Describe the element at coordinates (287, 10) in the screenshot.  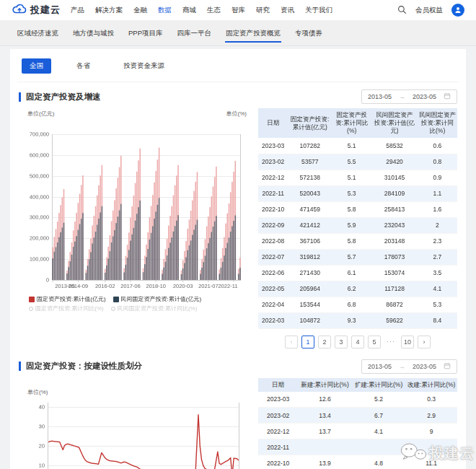
I see `nav-item-资讯: 资讯` at that location.